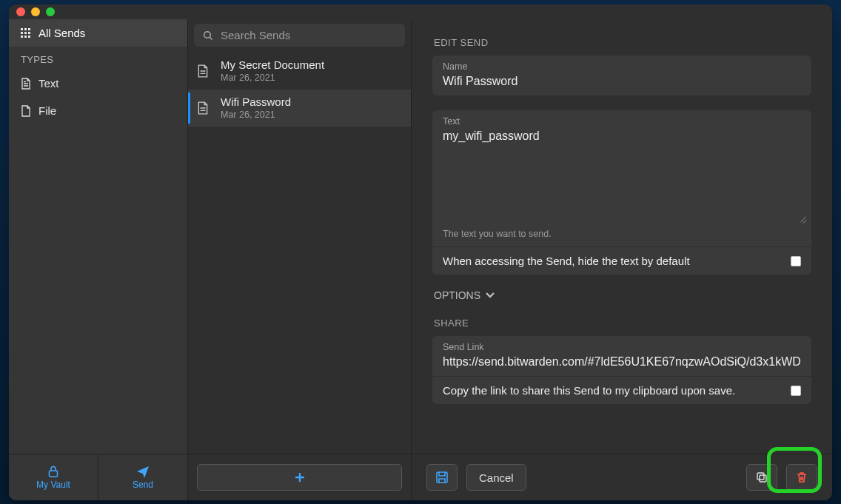 This screenshot has height=504, width=841. Describe the element at coordinates (256, 102) in the screenshot. I see `list-item-title: Wifi Password` at that location.